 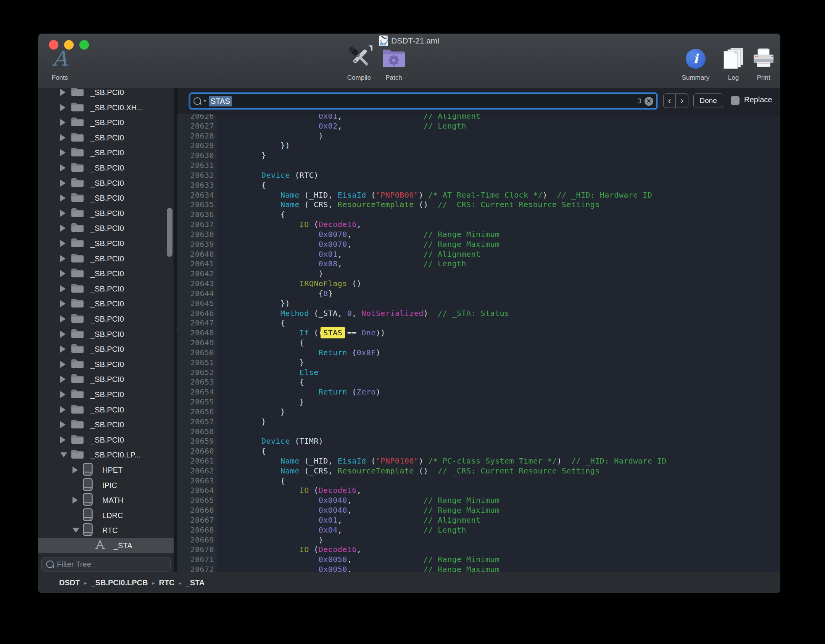 I want to click on fonts-button: A Fonts, so click(x=63, y=64).